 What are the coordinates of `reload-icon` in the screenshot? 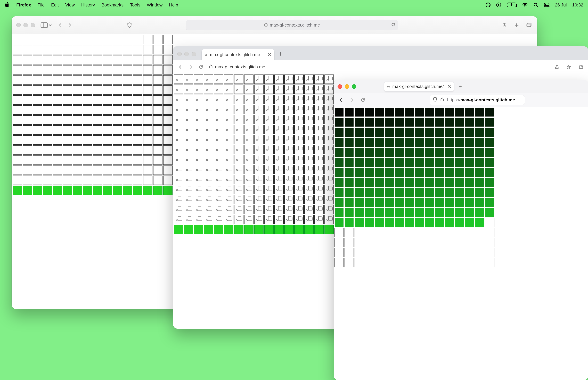 It's located at (393, 25).